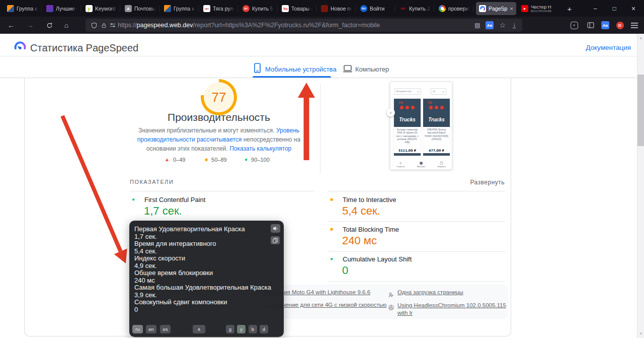  Describe the element at coordinates (377, 259) in the screenshot. I see `metric-name-cls: Cumulative Layout Shift` at that location.